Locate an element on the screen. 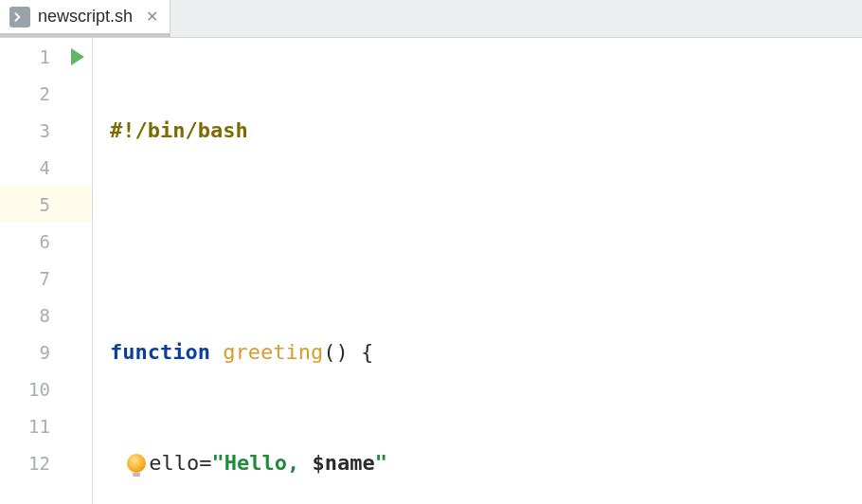  line-number: 2 is located at coordinates (45, 93).